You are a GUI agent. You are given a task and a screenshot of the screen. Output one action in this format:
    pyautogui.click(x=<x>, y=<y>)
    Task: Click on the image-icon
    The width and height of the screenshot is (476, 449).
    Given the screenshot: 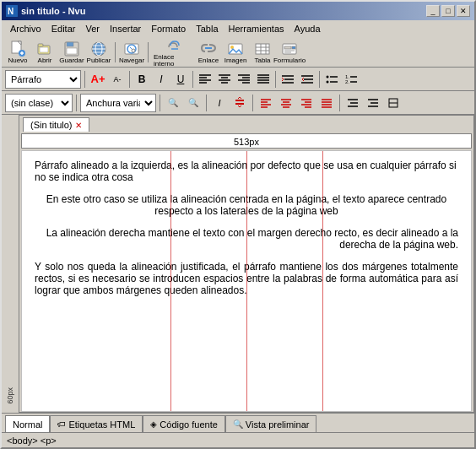 What is the action you would take?
    pyautogui.click(x=235, y=49)
    